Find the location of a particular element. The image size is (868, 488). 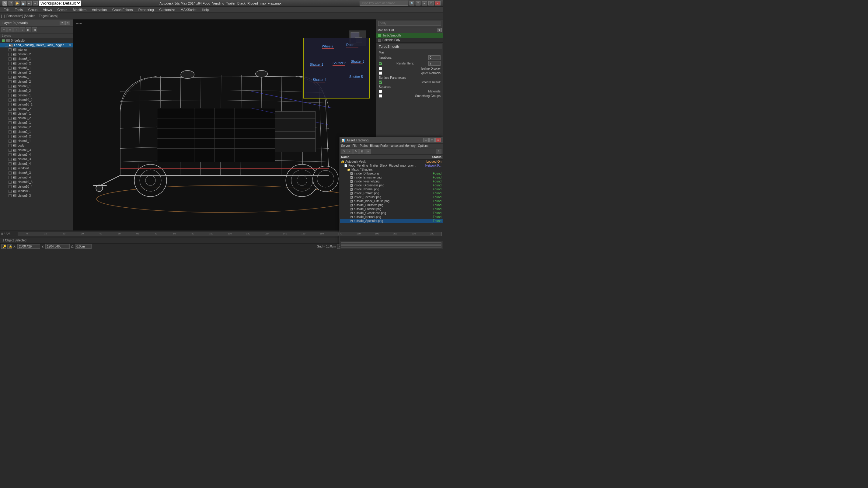

layer-item: ▶piston9_2 is located at coordinates (36, 91).